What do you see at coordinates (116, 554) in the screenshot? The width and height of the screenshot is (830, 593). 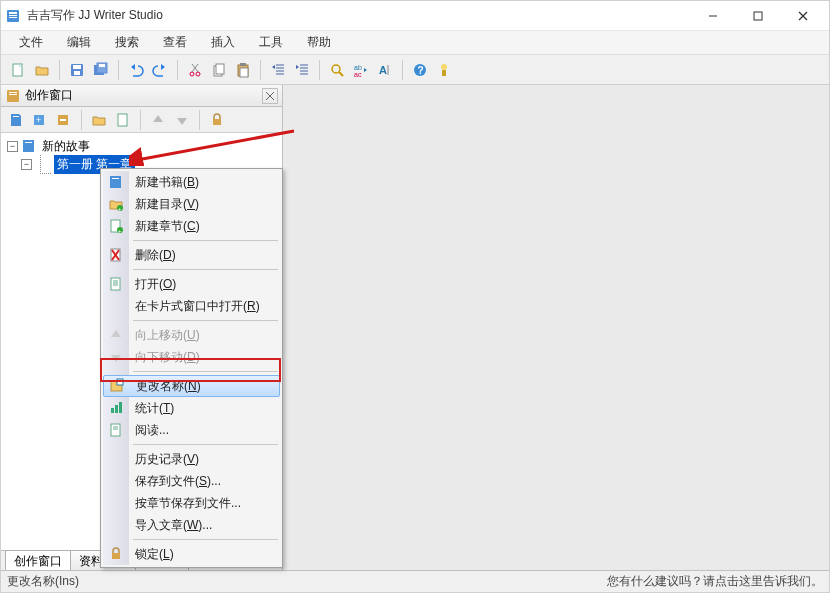 I see `lock-icon` at bounding box center [116, 554].